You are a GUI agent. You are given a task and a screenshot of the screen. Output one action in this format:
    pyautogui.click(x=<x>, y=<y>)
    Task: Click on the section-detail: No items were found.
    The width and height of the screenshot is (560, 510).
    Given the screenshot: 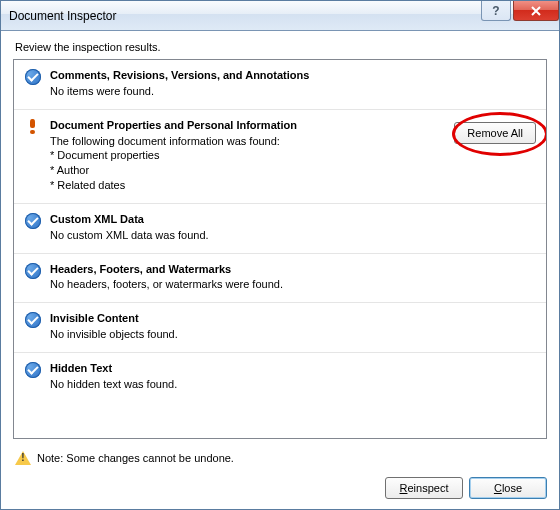 What is the action you would take?
    pyautogui.click(x=293, y=92)
    